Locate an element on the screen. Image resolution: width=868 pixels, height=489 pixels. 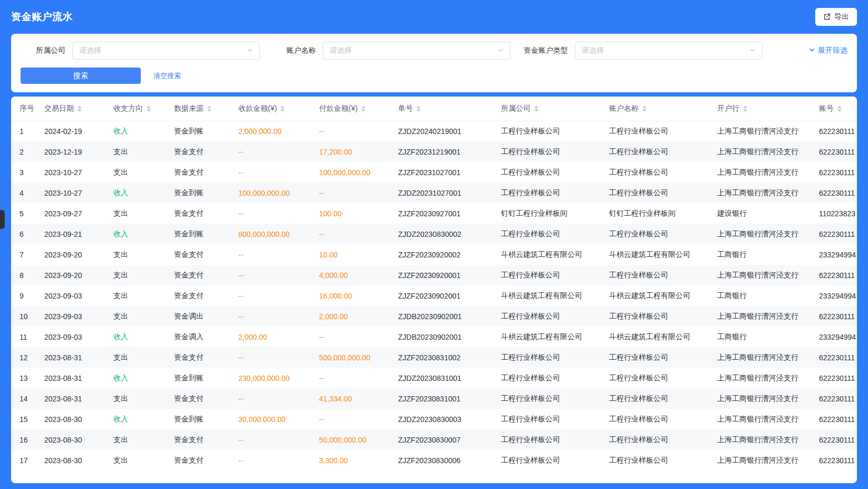
filter-panel: 所属公司 请选择 账户名称 请选择 资金账户类型 is located at coordinates (434, 63).